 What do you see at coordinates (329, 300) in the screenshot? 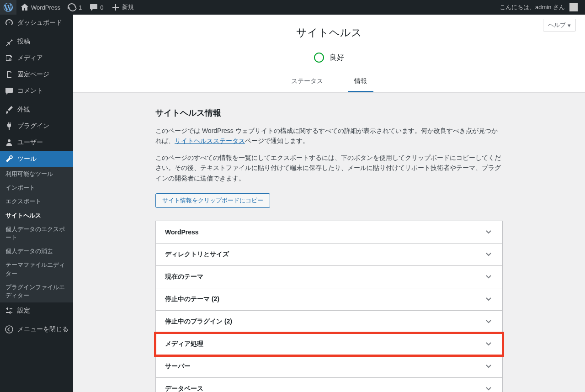
I see `accordion-row: 停止中のテーマ (2)` at bounding box center [329, 300].